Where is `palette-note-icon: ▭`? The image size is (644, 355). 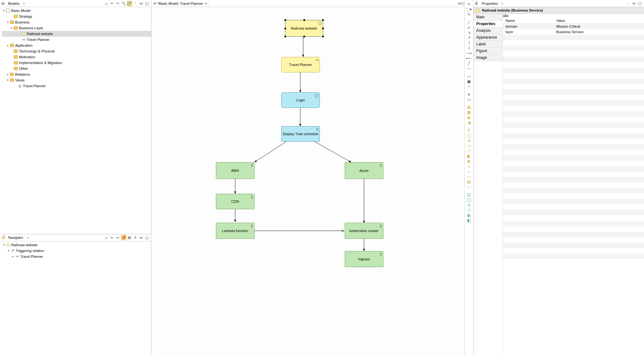
palette-note-icon: ▭ is located at coordinates (469, 76).